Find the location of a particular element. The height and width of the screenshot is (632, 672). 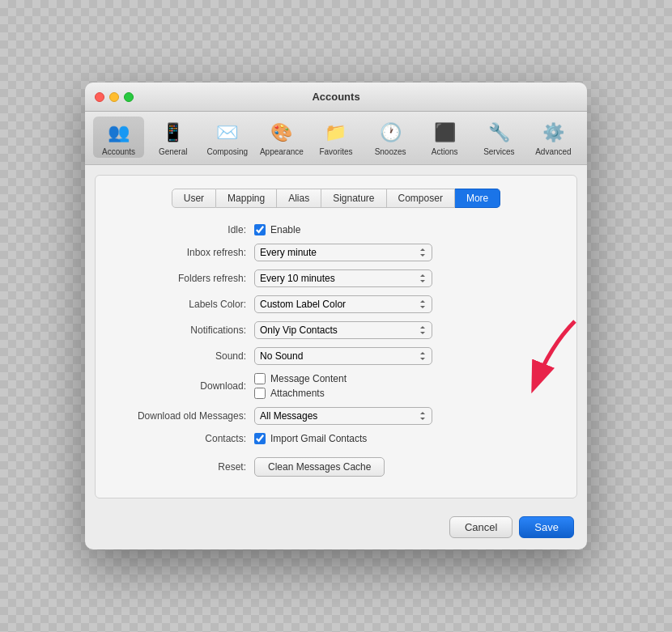

sound-control: No Sound Default Custom is located at coordinates (343, 356).